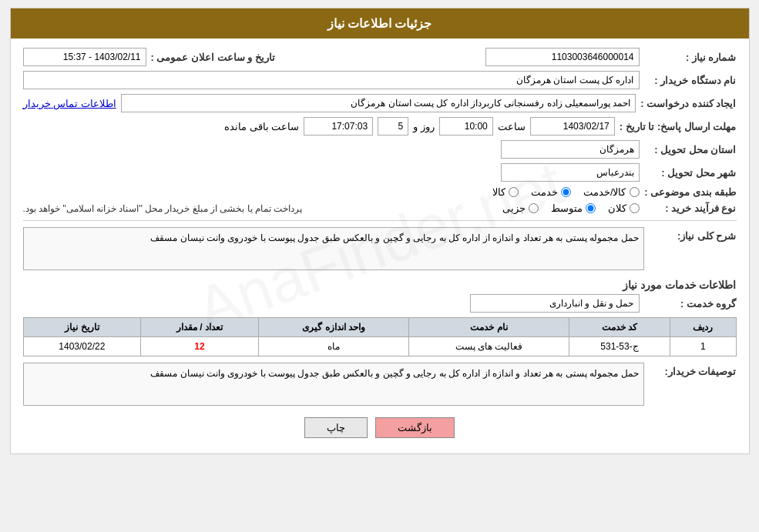  Describe the element at coordinates (512, 126) in the screenshot. I see `saat-label: ساعت` at that location.